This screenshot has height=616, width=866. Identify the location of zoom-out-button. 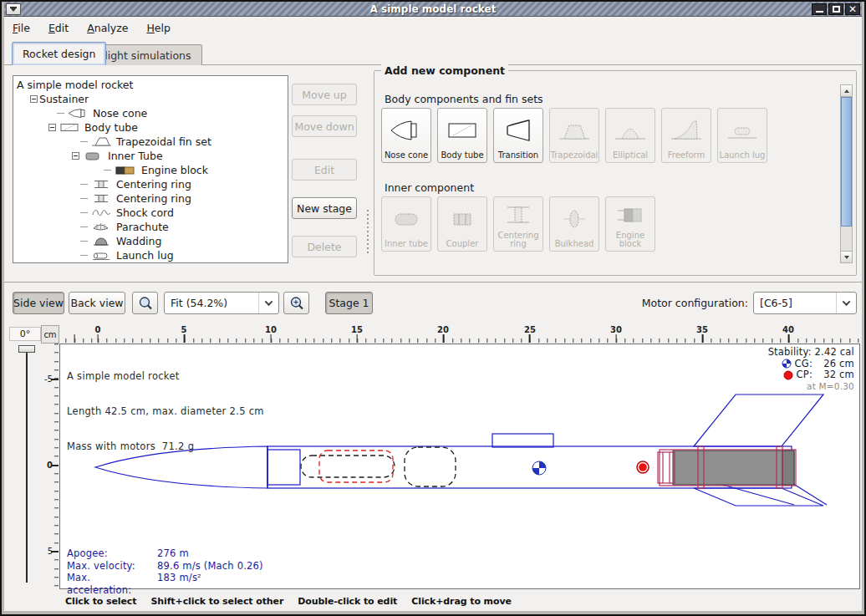
(145, 303).